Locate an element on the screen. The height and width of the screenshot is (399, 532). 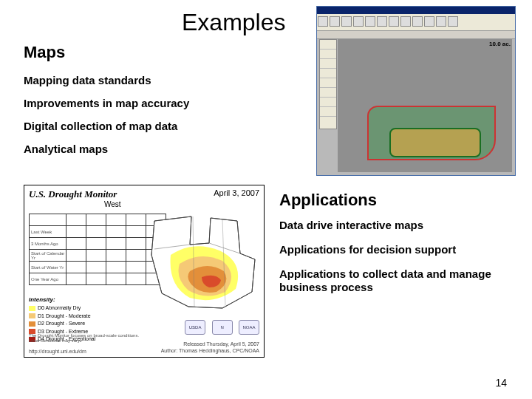
figure-footnote: The Drought Monitor focuses on broad-sca… is located at coordinates (88, 338).